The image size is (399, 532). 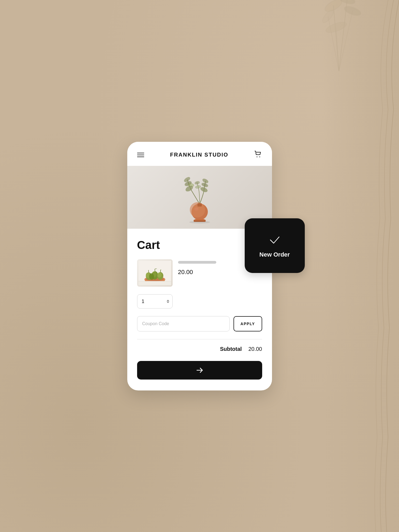 What do you see at coordinates (186, 272) in the screenshot?
I see `item-price: 20.00` at bounding box center [186, 272].